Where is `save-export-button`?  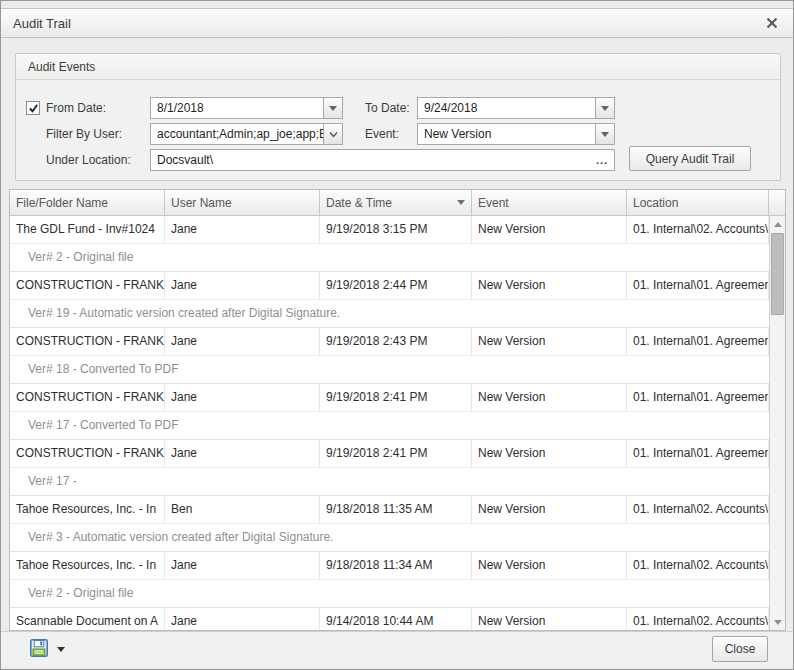 save-export-button is located at coordinates (47, 650).